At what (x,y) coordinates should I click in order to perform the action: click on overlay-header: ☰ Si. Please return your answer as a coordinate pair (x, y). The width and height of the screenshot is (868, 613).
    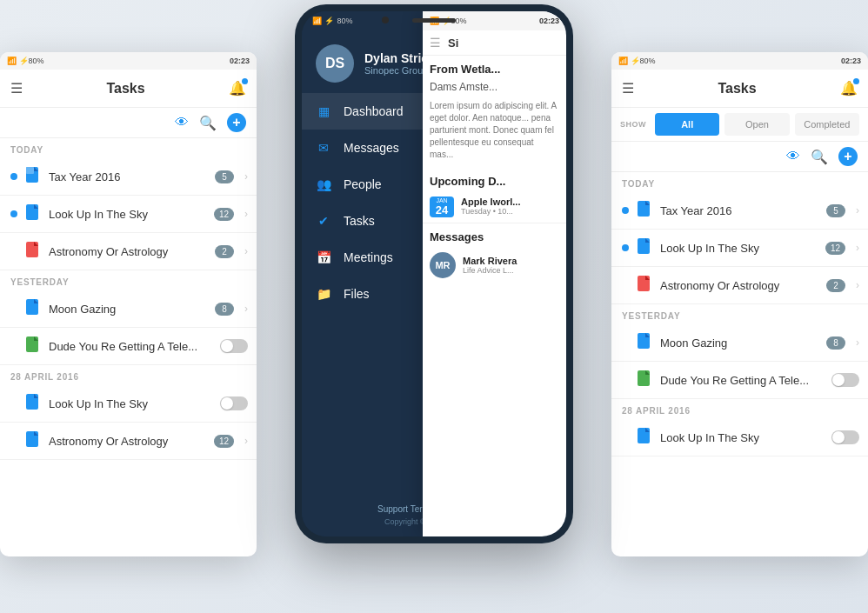
    Looking at the image, I should click on (494, 43).